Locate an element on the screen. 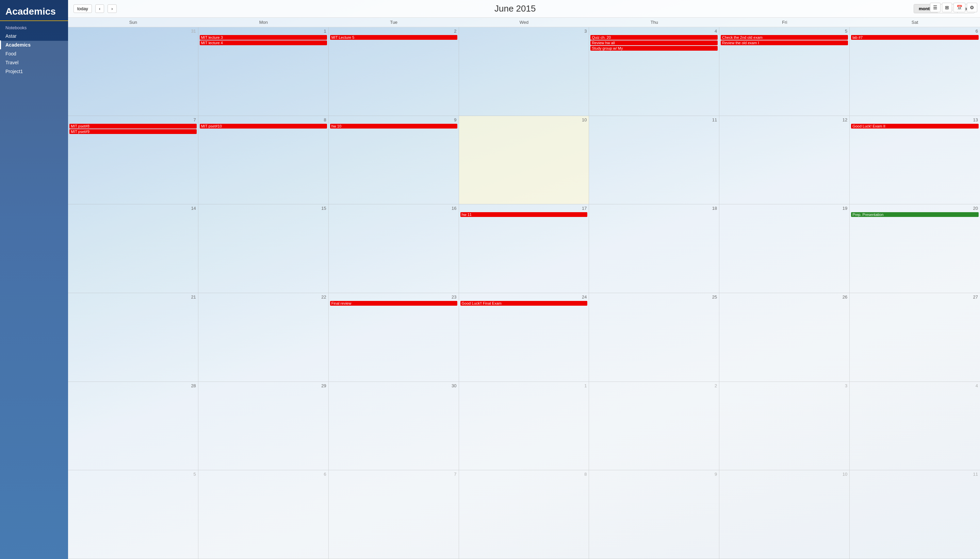 This screenshot has height=559, width=980. day-number: 2 is located at coordinates (393, 31).